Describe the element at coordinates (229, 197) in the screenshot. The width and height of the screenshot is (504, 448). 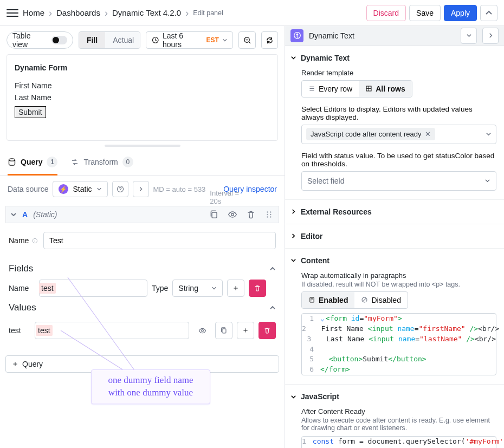
I see `query-interval: Interval = 20s` at that location.